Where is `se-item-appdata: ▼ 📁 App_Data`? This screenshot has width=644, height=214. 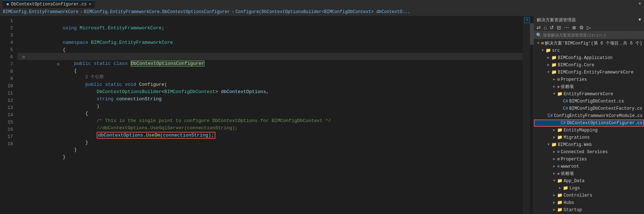
se-item-appdata: ▼ 📁 App_Data is located at coordinates (589, 181).